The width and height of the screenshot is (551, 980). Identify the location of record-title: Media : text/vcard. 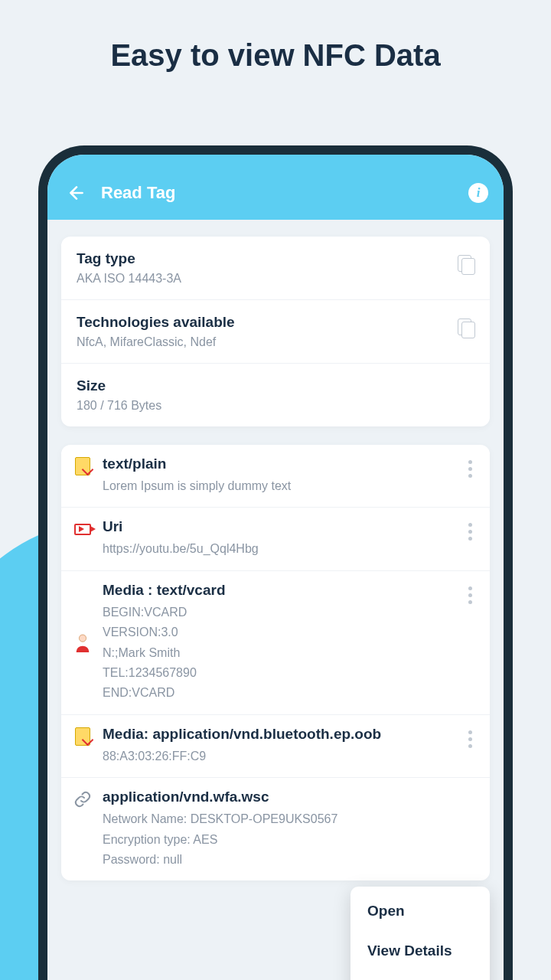
(277, 590).